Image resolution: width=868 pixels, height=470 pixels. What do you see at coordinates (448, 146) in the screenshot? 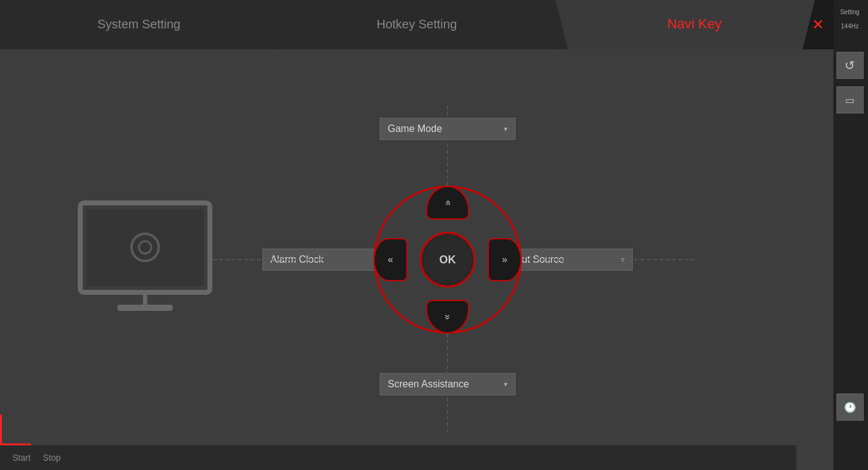
I see `line-top` at bounding box center [448, 146].